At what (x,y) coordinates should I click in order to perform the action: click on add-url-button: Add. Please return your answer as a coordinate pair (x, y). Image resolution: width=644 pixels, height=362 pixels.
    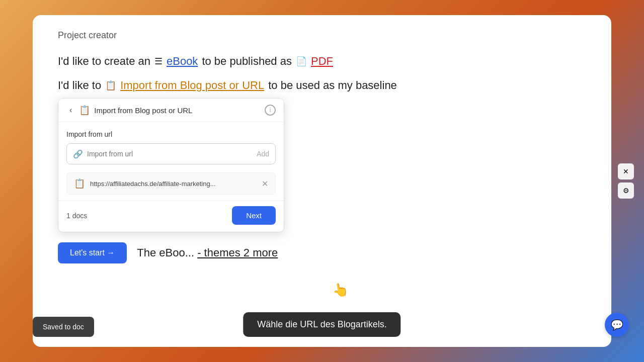
    Looking at the image, I should click on (263, 154).